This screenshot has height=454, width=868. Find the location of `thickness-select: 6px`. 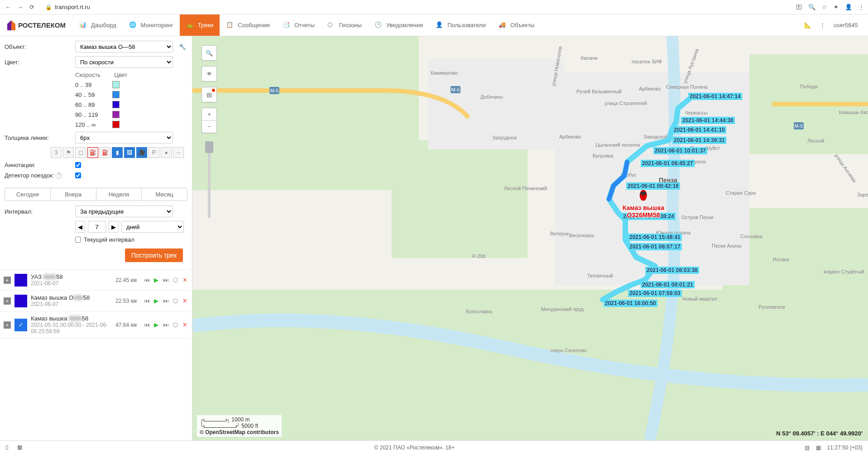

thickness-select: 6px is located at coordinates (124, 138).